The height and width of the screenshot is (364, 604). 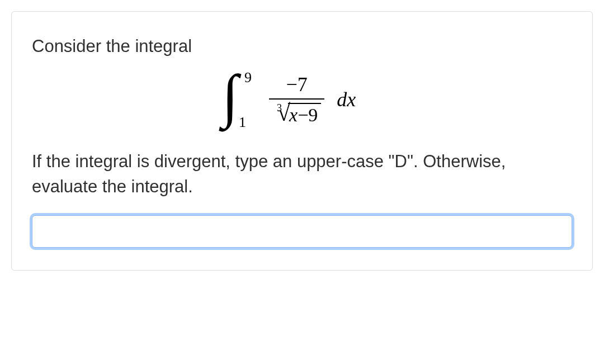 I want to click on answer-input, so click(x=302, y=231).